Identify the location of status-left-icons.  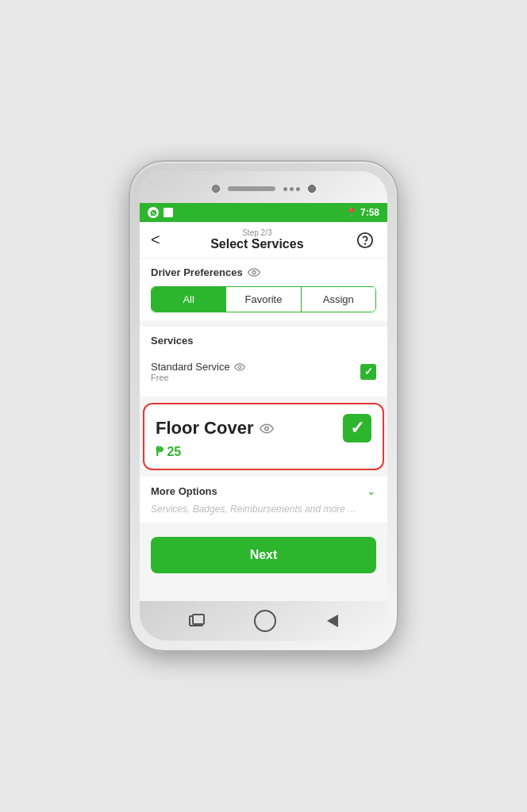
(160, 213).